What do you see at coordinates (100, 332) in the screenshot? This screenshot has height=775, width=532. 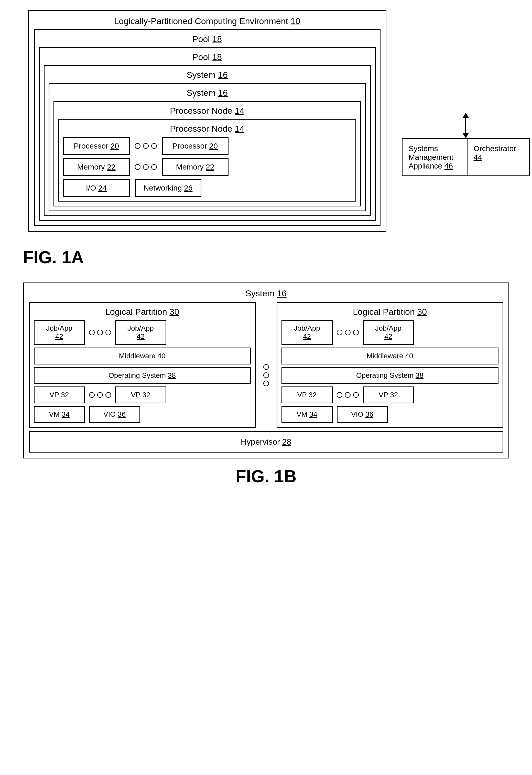 I see `dot-l2` at bounding box center [100, 332].